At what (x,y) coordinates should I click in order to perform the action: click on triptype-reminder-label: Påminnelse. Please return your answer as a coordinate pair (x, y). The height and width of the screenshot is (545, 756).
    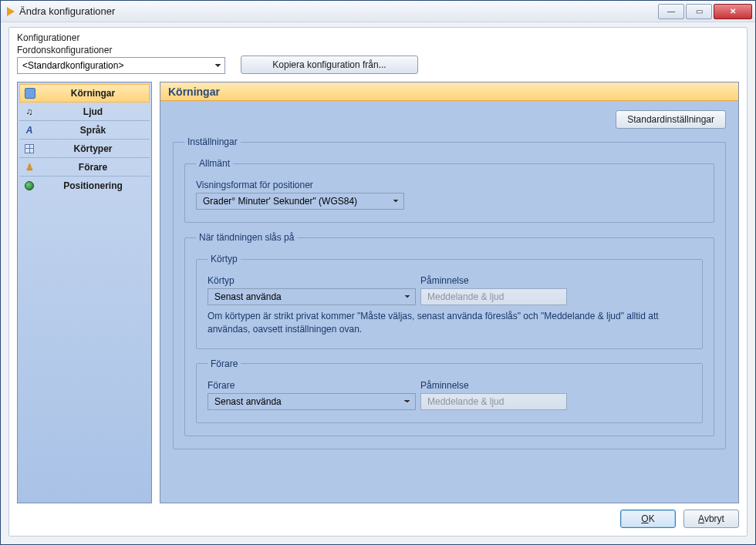
    Looking at the image, I should click on (494, 281).